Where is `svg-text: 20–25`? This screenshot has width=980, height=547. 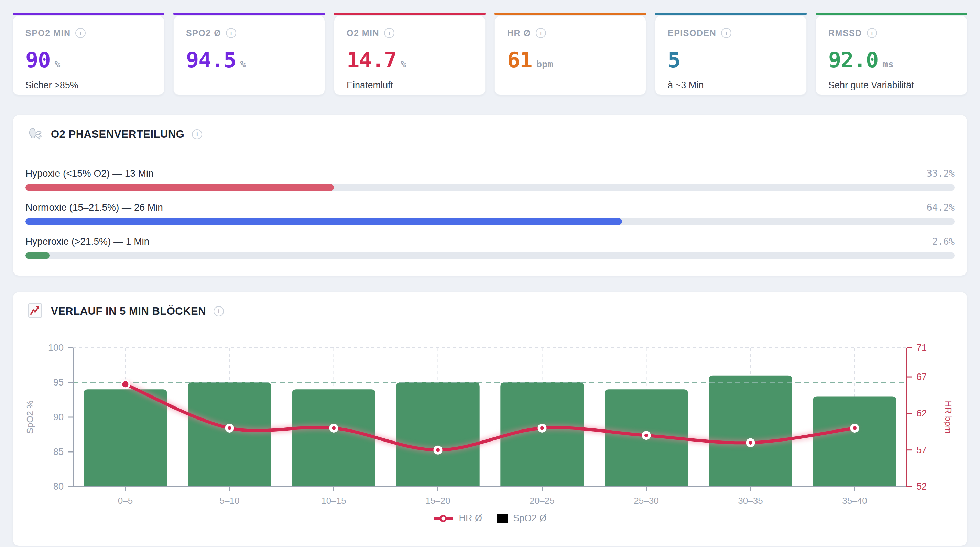
svg-text: 20–25 is located at coordinates (542, 501).